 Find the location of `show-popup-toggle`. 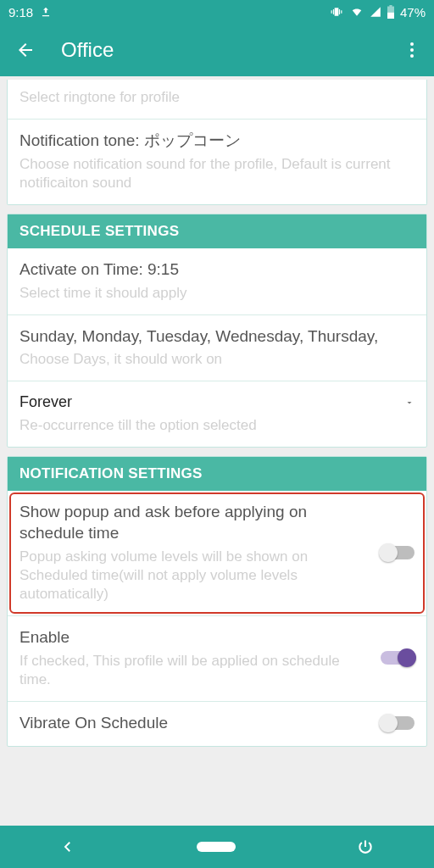

show-popup-toggle is located at coordinates (398, 553).